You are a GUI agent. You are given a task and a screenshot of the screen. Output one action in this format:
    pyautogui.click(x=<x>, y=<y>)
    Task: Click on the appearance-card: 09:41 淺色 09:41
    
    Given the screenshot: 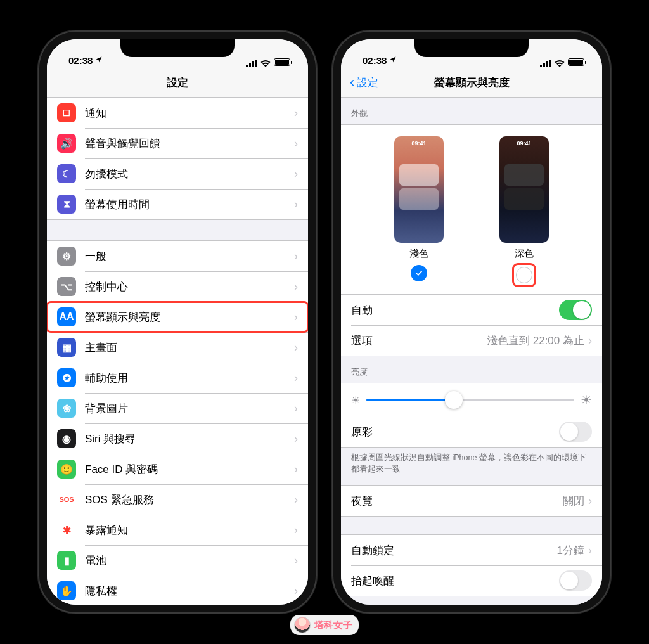 What is the action you would take?
    pyautogui.click(x=472, y=209)
    